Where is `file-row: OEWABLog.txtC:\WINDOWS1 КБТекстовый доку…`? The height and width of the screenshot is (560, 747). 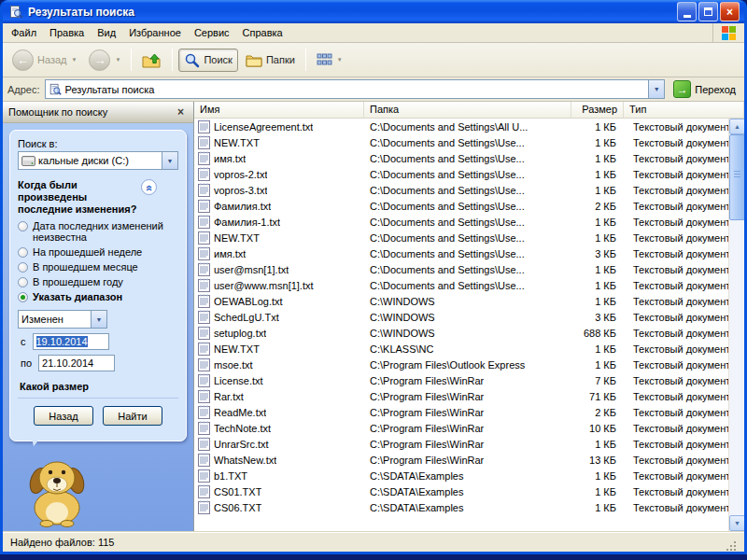 file-row: OEWABLog.txtC:\WINDOWS1 КБТекстовый доку… is located at coordinates (461, 301).